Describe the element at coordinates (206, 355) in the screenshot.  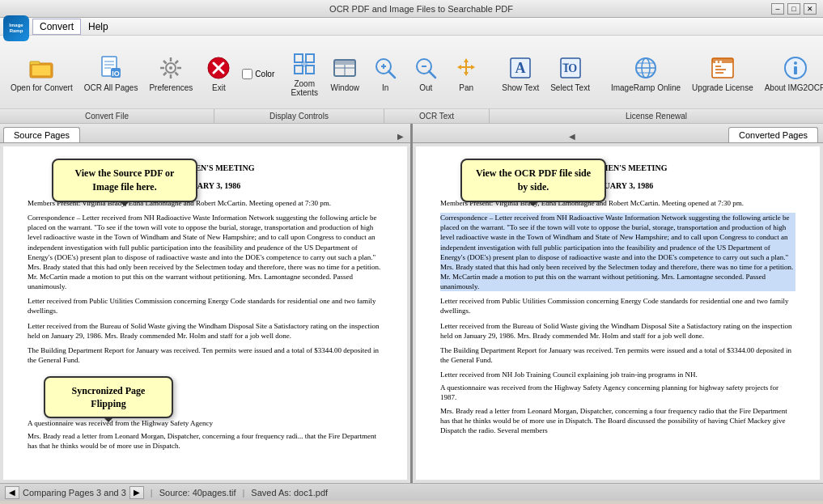
I see `source-para-4: The Building Department Report for Janua…` at that location.